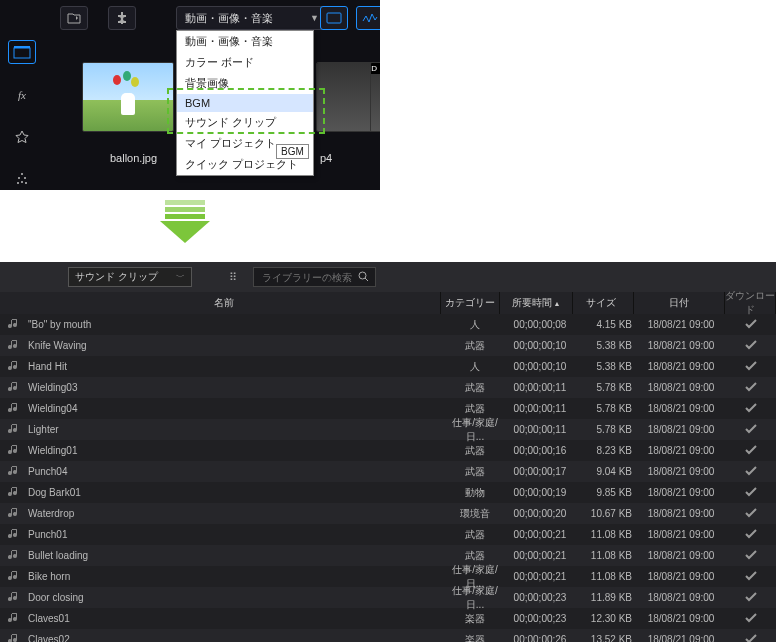 This screenshot has width=776, height=642. What do you see at coordinates (606, 408) in the screenshot?
I see `clip-size: 5.78 KB` at bounding box center [606, 408].